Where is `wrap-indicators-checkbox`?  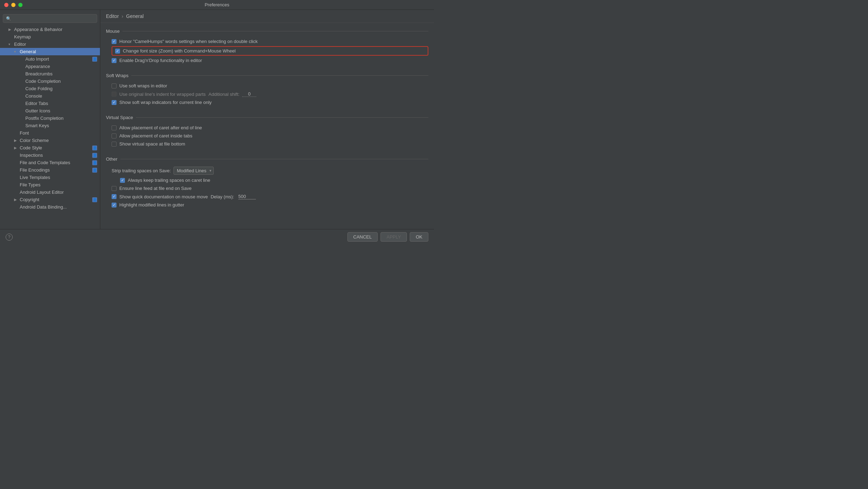 wrap-indicators-checkbox is located at coordinates (114, 103).